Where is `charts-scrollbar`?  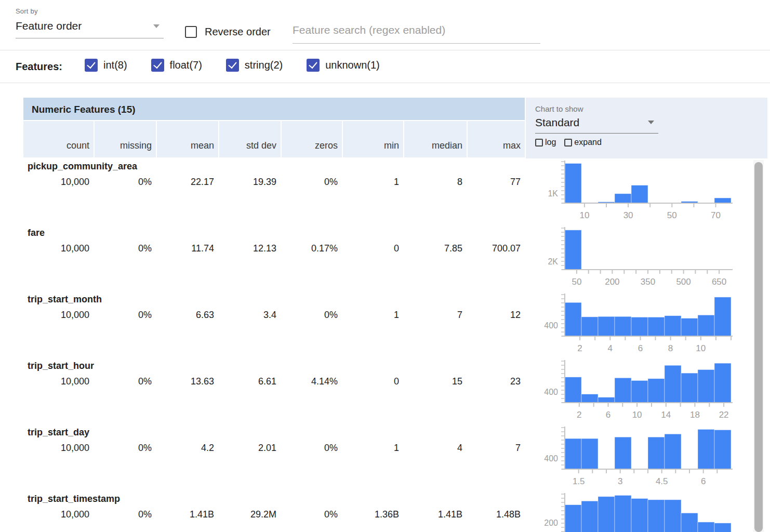
charts-scrollbar is located at coordinates (759, 346).